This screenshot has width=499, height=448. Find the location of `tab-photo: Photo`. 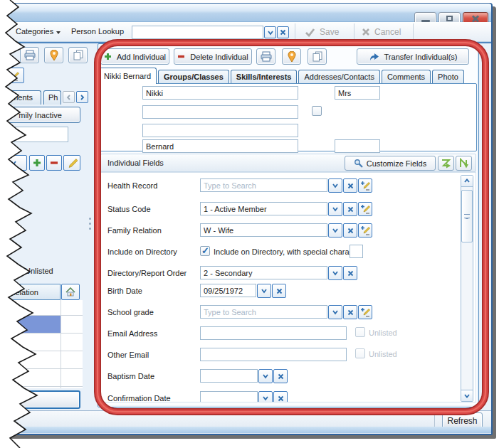

tab-photo: Photo is located at coordinates (448, 77).